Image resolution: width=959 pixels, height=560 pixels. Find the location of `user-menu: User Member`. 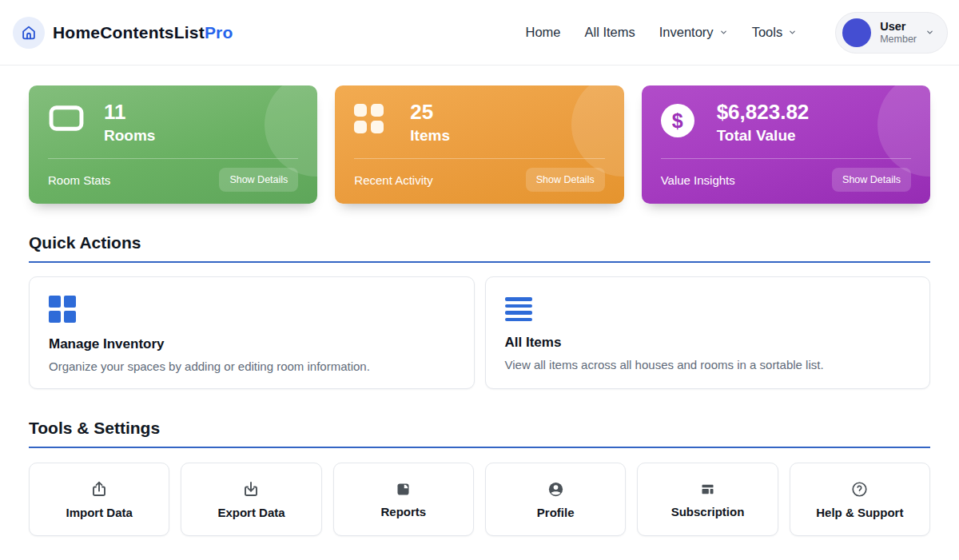

user-menu: User Member is located at coordinates (892, 33).